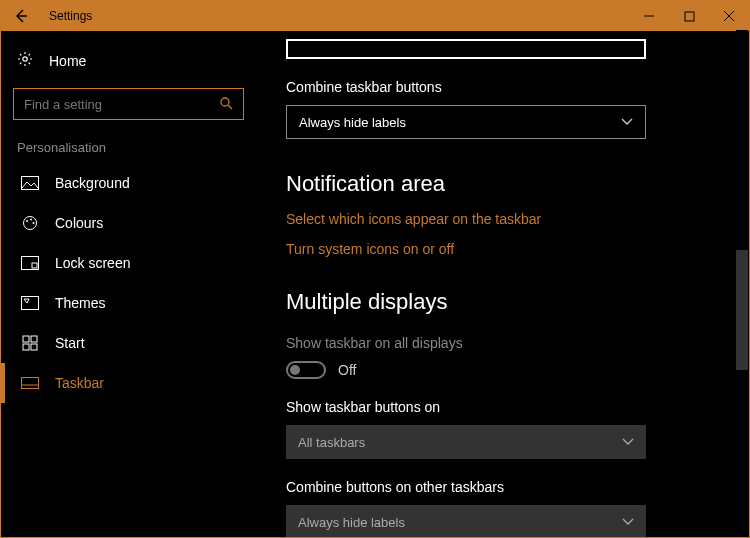  Describe the element at coordinates (30, 303) in the screenshot. I see `themes-icon` at that location.